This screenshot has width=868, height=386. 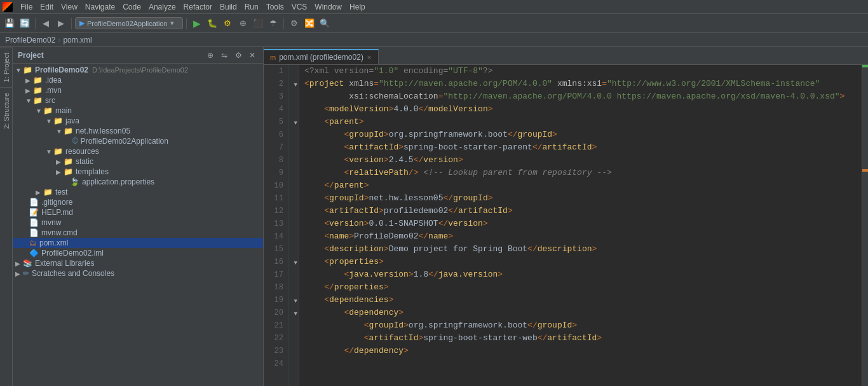 I want to click on ln-22: 22, so click(x=276, y=338).